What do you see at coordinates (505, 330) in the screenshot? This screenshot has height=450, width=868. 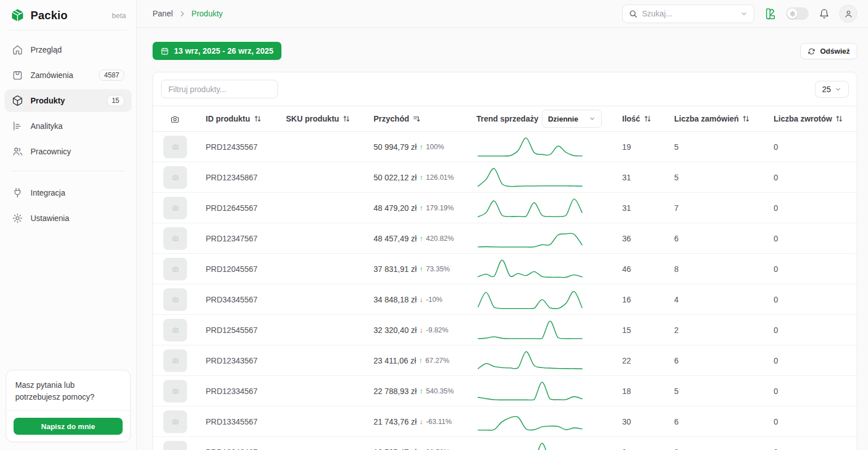 I see `table-row: PRD1254556732 320,40 zł↓-9.82%1520` at bounding box center [505, 330].